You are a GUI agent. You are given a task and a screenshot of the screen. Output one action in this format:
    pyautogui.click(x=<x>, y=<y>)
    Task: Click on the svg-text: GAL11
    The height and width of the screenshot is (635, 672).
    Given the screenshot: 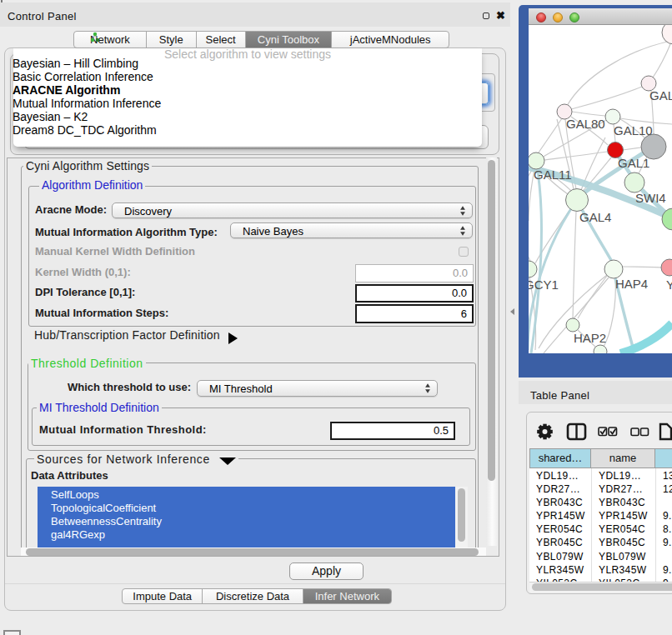 What is the action you would take?
    pyautogui.click(x=553, y=175)
    